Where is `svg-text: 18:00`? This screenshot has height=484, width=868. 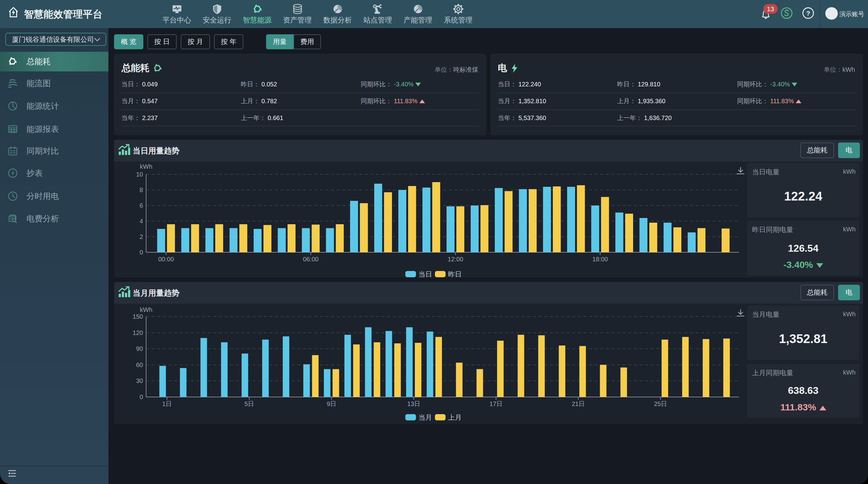
svg-text: 18:00 is located at coordinates (600, 259).